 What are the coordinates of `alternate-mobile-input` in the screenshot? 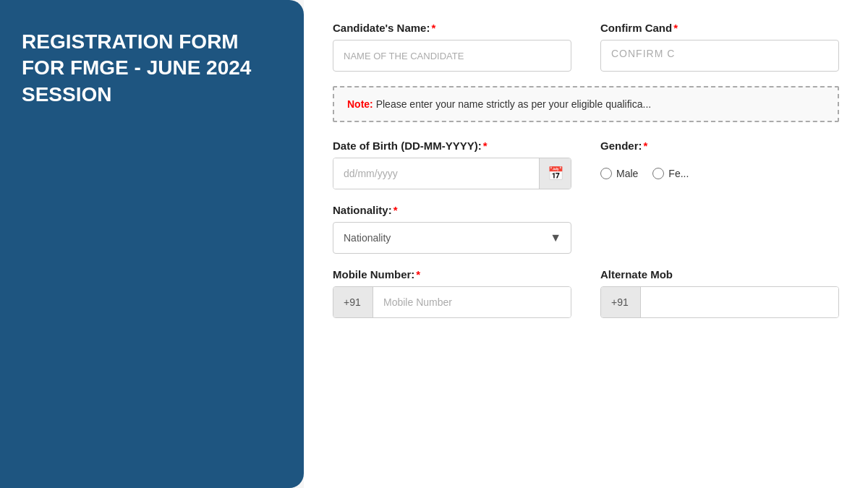 It's located at (739, 302).